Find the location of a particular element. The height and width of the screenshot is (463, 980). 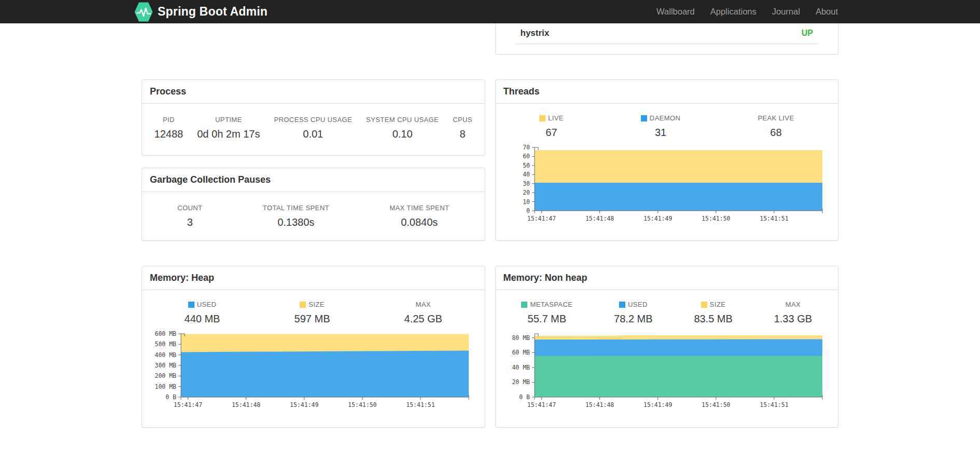

process-metrics: PID 12488 UPTIME 0d 0h 2m 17s PROCESS CP… is located at coordinates (313, 128).